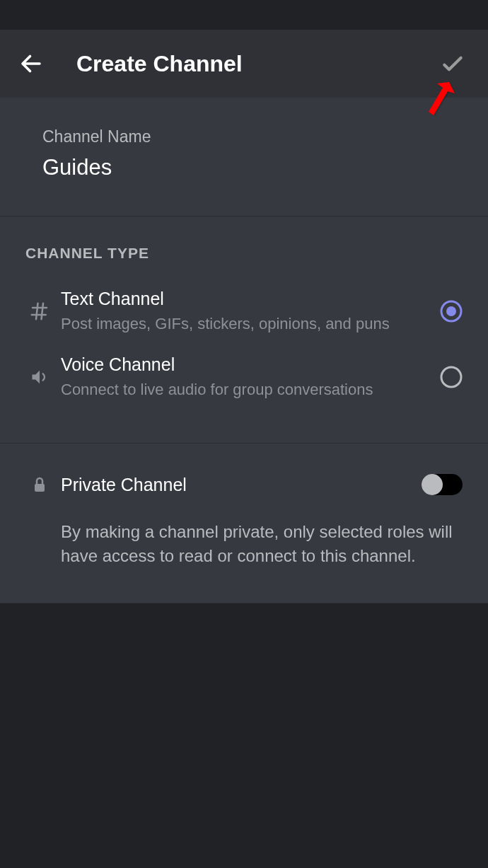 This screenshot has height=868, width=488. Describe the element at coordinates (451, 377) in the screenshot. I see `voice-channel-radio` at that location.